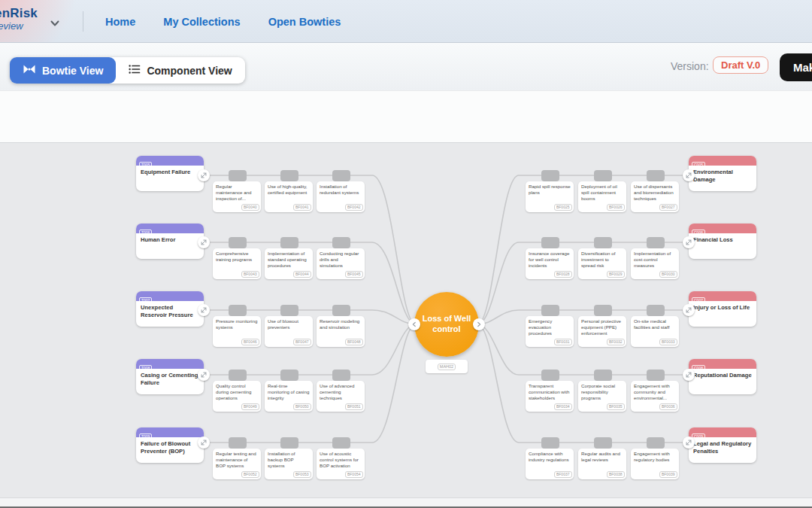 This screenshot has width=812, height=508. I want to click on collapse-right-handle-icon, so click(479, 324).